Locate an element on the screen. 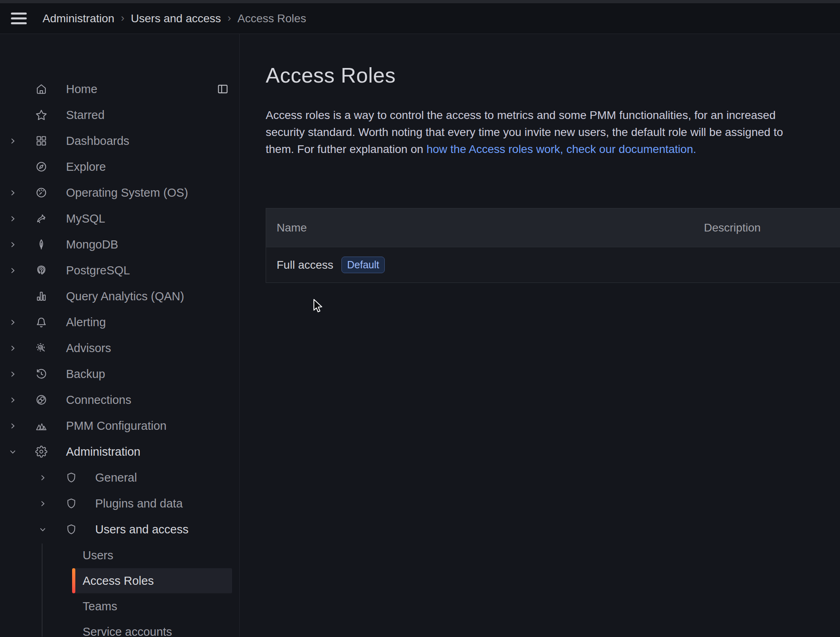  sidebar-item-plugins-and-data: Plugins and data is located at coordinates (120, 503).